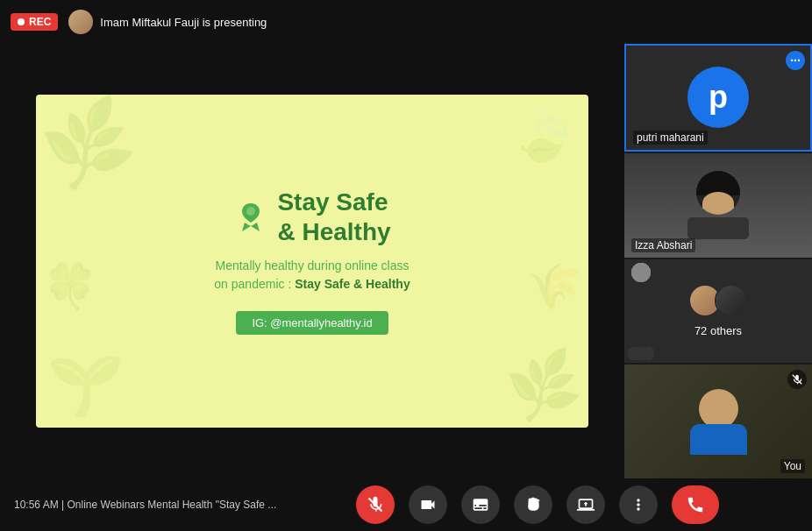  Describe the element at coordinates (34, 22) in the screenshot. I see `rec-badge: REC` at that location.